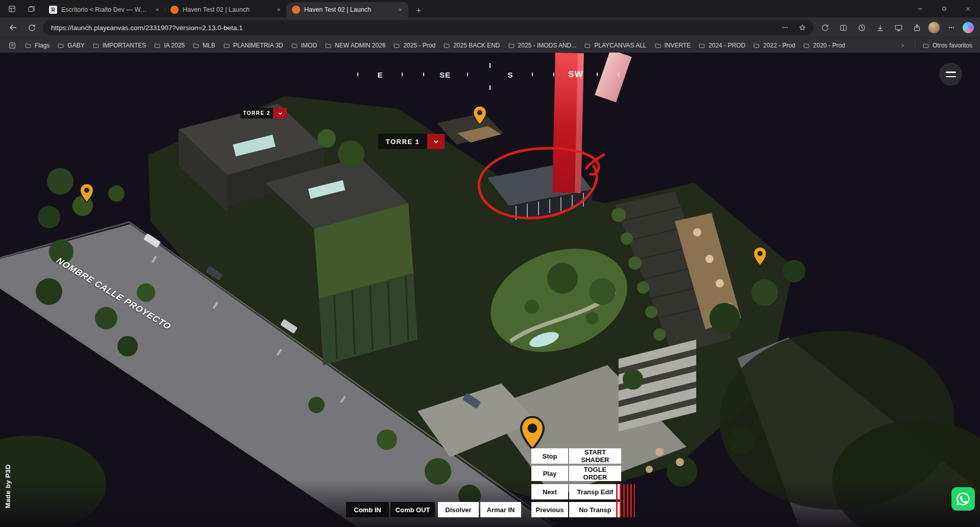 This screenshot has width=980, height=527. What do you see at coordinates (595, 510) in the screenshot?
I see `no-transp-button: No Transp` at bounding box center [595, 510].